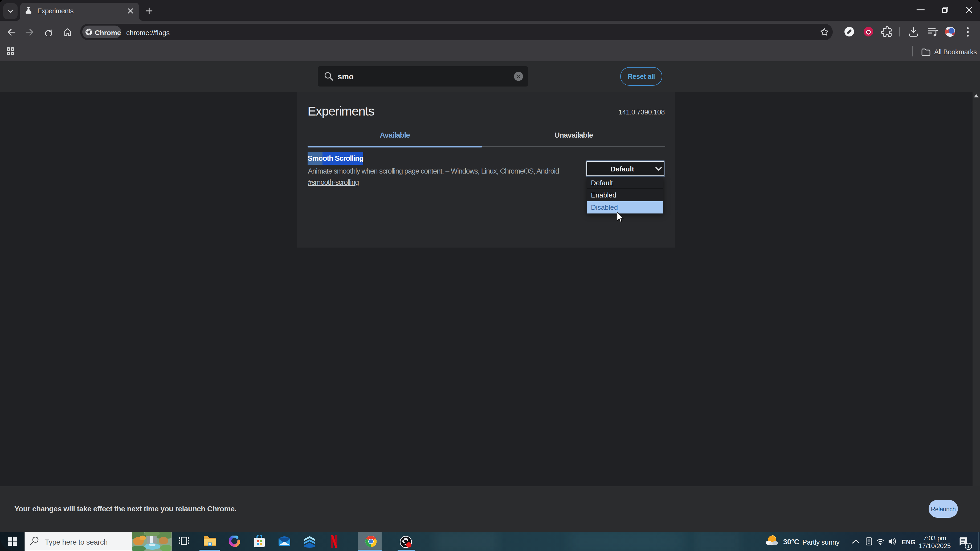 The image size is (980, 551). Describe the element at coordinates (969, 546) in the screenshot. I see `svg-text: 1` at that location.